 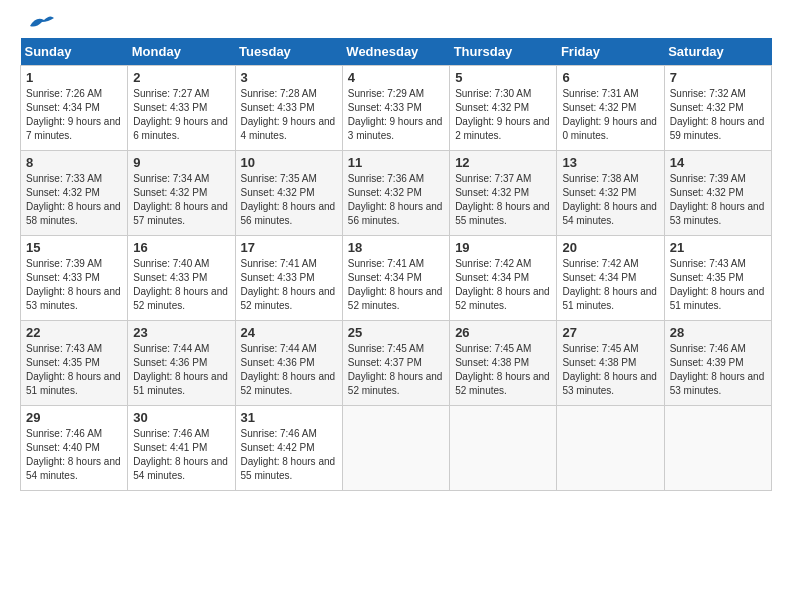 What do you see at coordinates (396, 52) in the screenshot?
I see `column-header-wednesday: Wednesday` at bounding box center [396, 52].